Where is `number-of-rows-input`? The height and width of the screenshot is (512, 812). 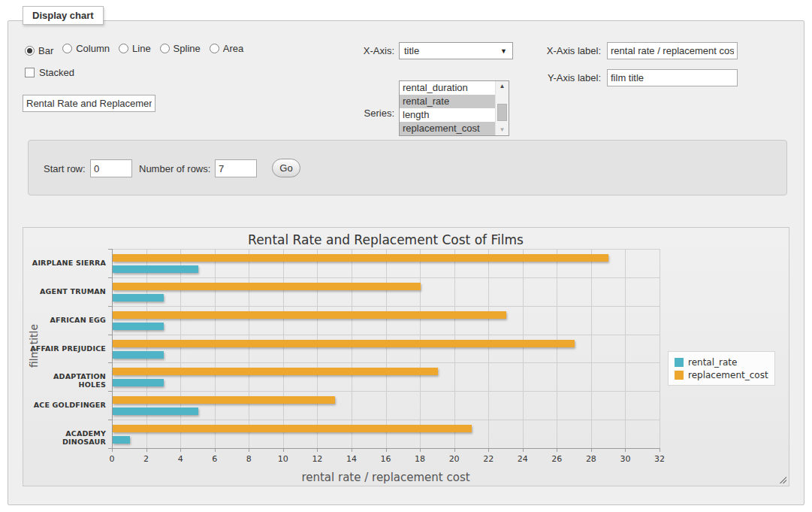 number-of-rows-input is located at coordinates (236, 168).